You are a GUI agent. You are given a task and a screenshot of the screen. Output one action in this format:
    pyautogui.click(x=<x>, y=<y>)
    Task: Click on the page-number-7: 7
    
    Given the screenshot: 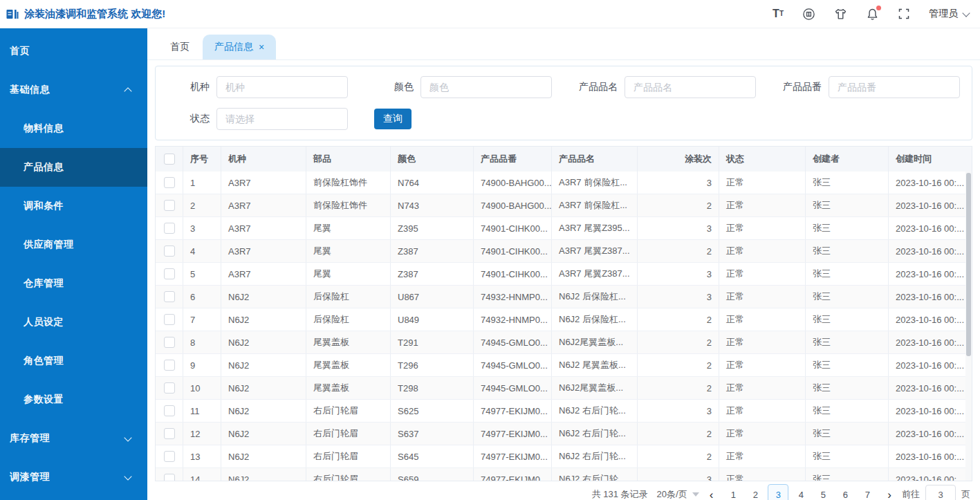 What is the action you would take?
    pyautogui.click(x=867, y=492)
    